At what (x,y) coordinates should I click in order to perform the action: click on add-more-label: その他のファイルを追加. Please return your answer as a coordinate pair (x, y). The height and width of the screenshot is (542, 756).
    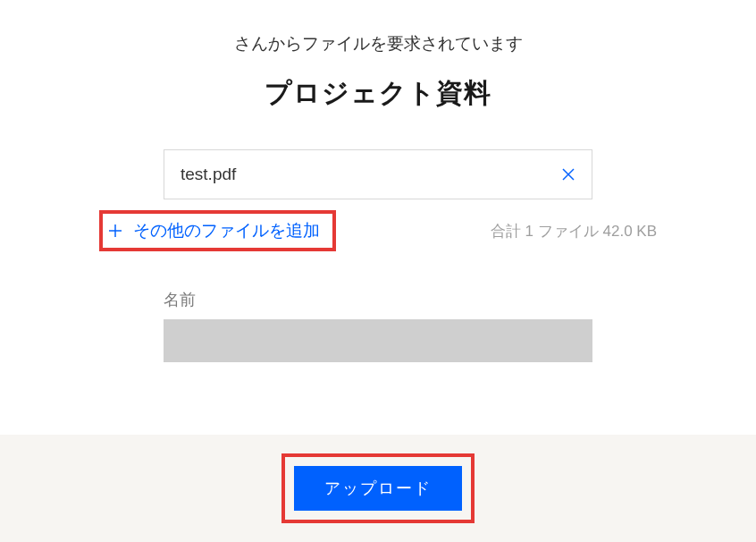
    Looking at the image, I should click on (227, 231).